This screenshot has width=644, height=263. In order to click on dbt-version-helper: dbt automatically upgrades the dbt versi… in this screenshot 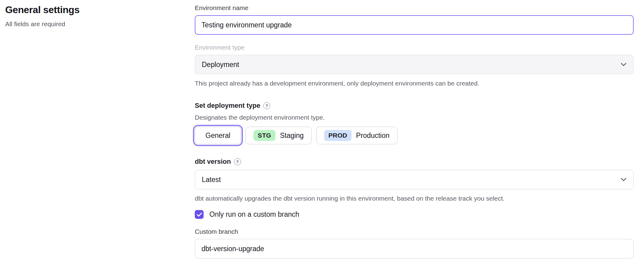, I will do `click(414, 198)`.